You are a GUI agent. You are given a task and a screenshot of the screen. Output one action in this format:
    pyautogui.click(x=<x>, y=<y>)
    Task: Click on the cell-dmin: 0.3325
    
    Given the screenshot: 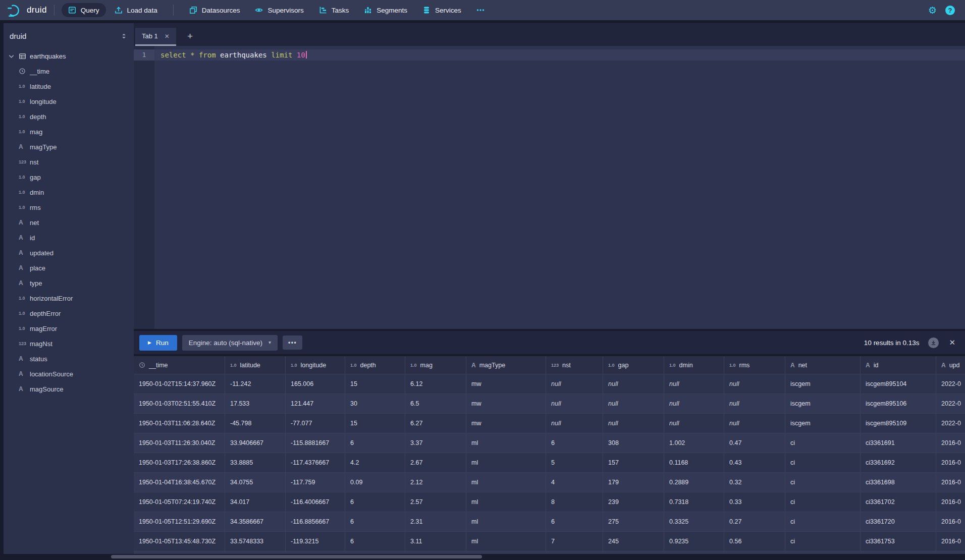 What is the action you would take?
    pyautogui.click(x=694, y=522)
    